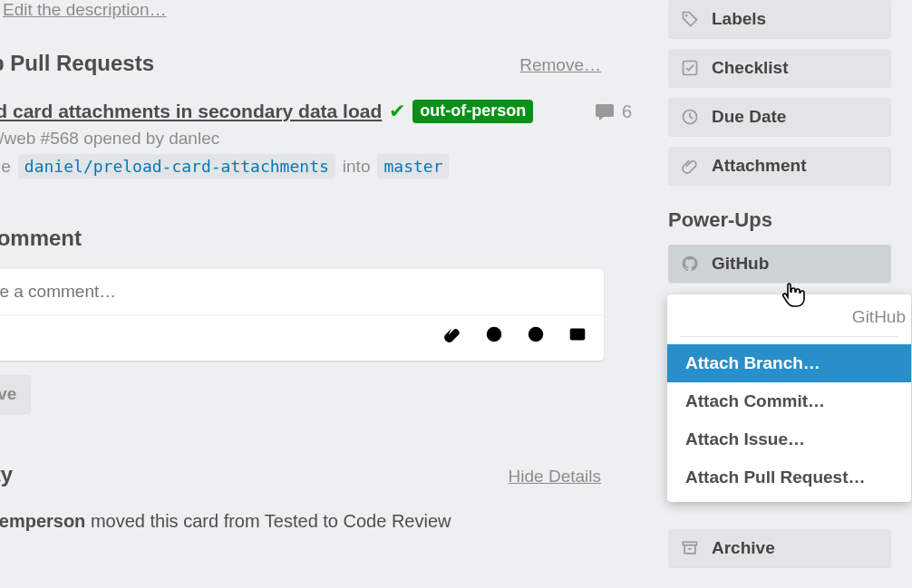 The width and height of the screenshot is (912, 588). I want to click on due-date-button: Due Date, so click(780, 117).